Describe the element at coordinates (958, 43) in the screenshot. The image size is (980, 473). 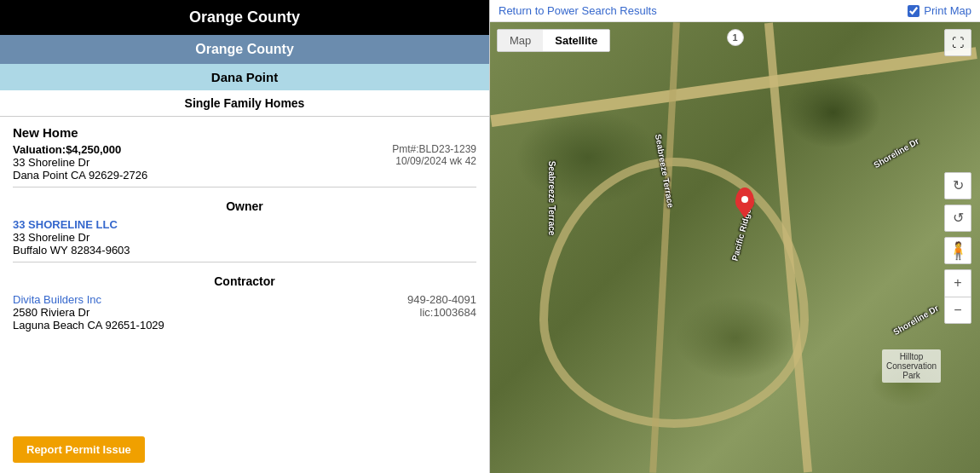
I see `fullscreen-icon: ⛶` at that location.